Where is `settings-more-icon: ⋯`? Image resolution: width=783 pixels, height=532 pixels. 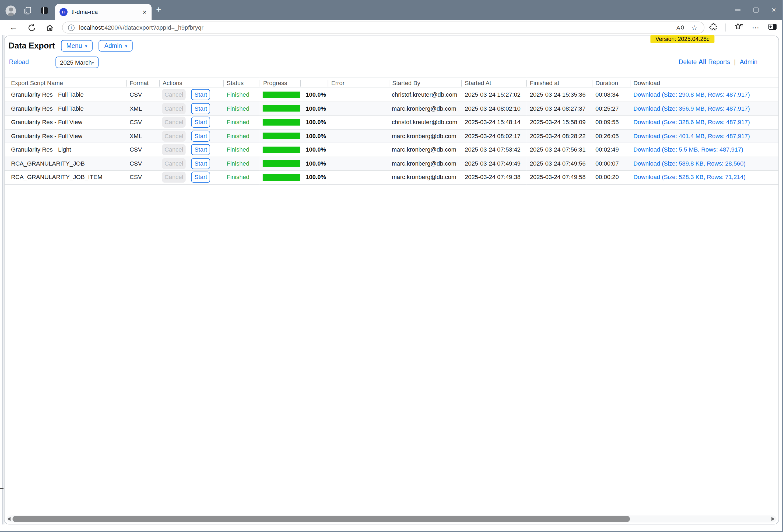 settings-more-icon: ⋯ is located at coordinates (756, 28).